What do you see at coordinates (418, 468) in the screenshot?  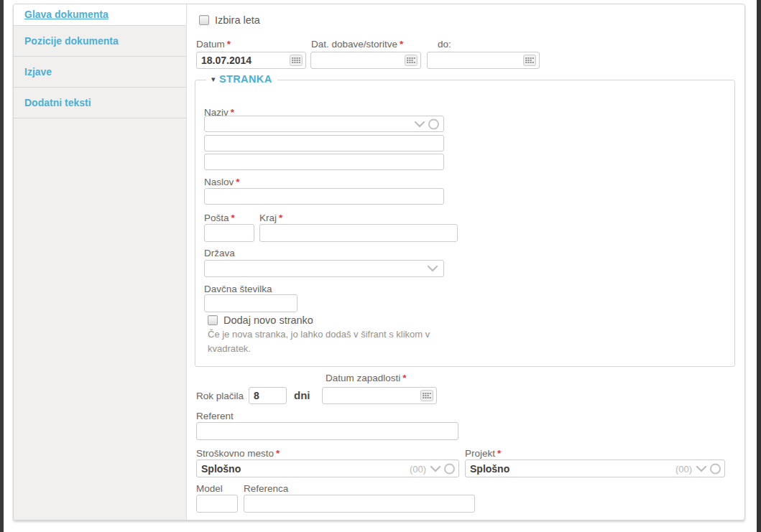 I see `stroskovno-mesto-code: (00)` at bounding box center [418, 468].